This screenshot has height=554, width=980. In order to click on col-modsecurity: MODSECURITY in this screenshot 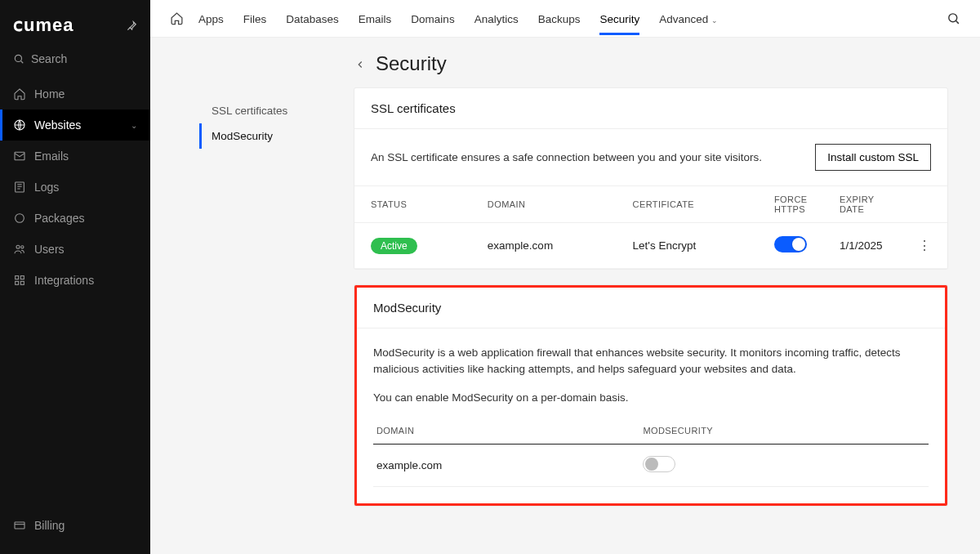, I will do `click(784, 431)`.